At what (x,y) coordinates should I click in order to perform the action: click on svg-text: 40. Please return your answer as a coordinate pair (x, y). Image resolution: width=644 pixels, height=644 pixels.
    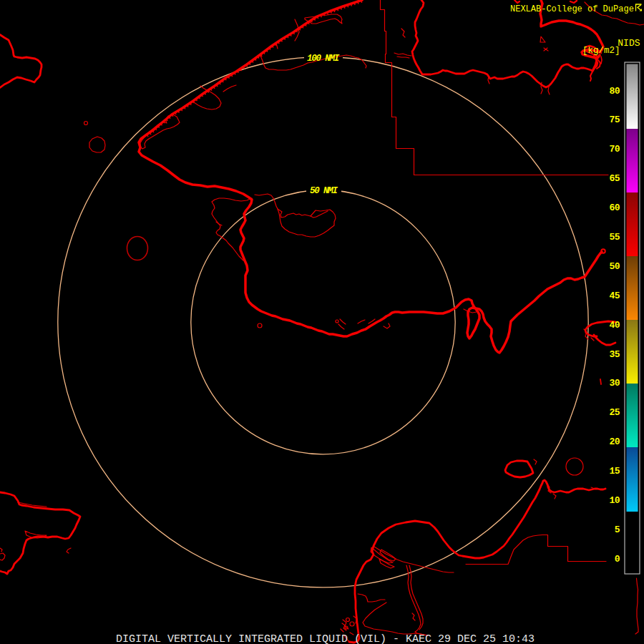
    Looking at the image, I should click on (614, 325).